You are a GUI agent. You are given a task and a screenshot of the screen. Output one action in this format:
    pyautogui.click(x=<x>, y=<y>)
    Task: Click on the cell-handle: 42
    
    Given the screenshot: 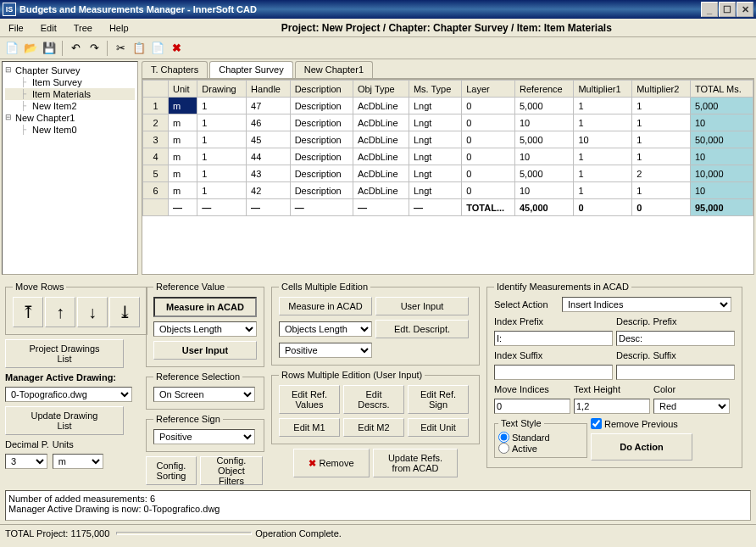 What is the action you would take?
    pyautogui.click(x=269, y=191)
    